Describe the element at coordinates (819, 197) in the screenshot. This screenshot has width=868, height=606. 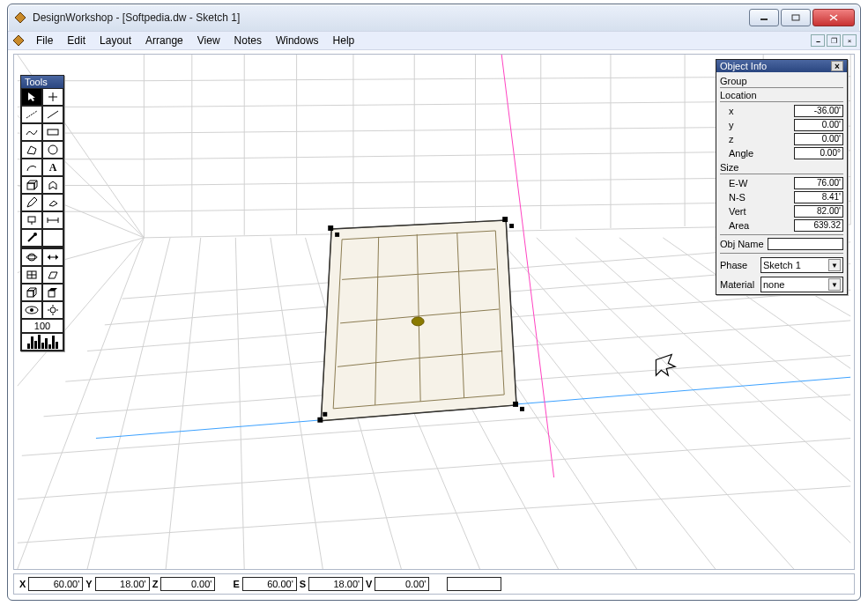
I see `size-ns-value: 8.41'` at that location.